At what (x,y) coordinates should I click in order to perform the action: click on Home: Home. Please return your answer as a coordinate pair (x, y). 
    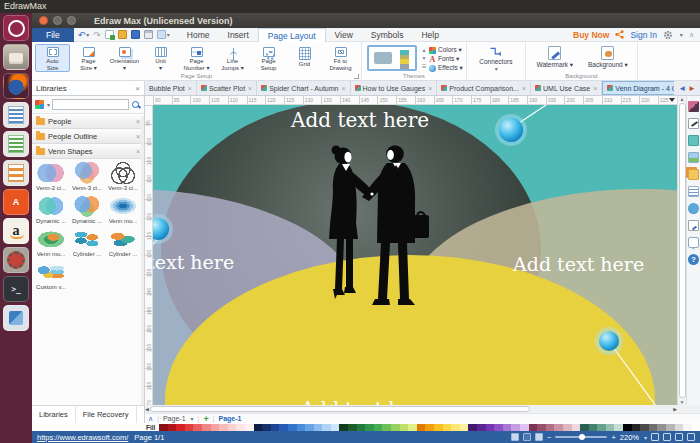
    Looking at the image, I should click on (198, 35).